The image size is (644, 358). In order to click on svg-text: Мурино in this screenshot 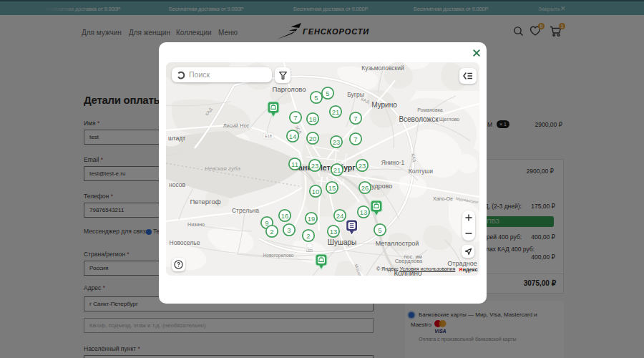, I will do `click(384, 105)`.